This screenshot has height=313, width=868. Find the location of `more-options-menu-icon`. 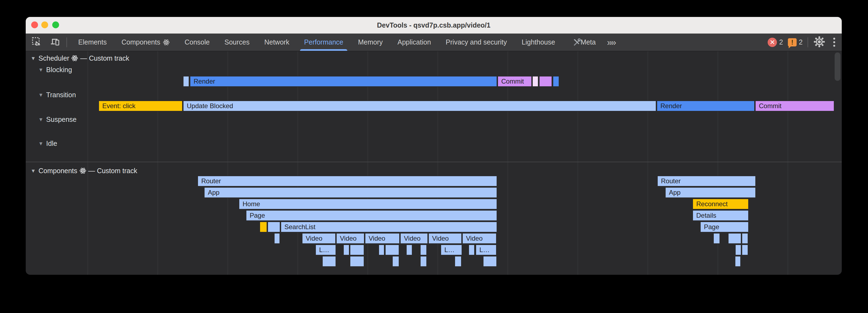

more-options-menu-icon is located at coordinates (834, 42).